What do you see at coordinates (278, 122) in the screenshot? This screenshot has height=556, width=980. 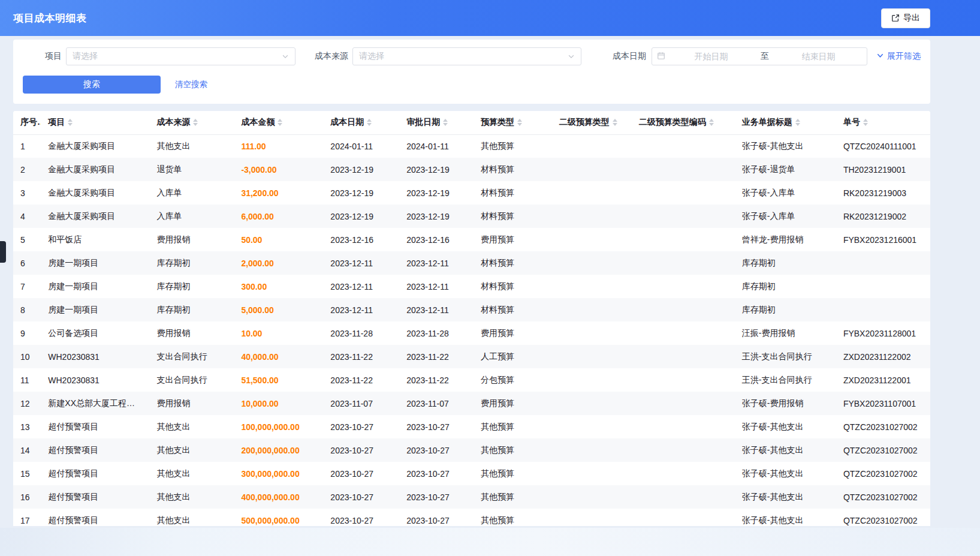 I see `column-header-amount: 成本金额` at bounding box center [278, 122].